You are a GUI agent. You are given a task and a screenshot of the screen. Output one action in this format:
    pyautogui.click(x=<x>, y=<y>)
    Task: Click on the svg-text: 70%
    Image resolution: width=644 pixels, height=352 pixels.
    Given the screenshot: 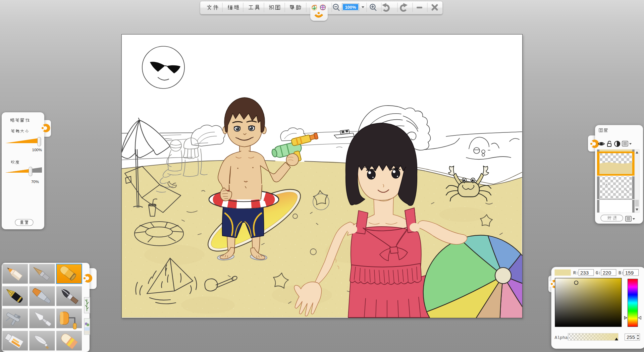 What is the action you would take?
    pyautogui.click(x=35, y=182)
    